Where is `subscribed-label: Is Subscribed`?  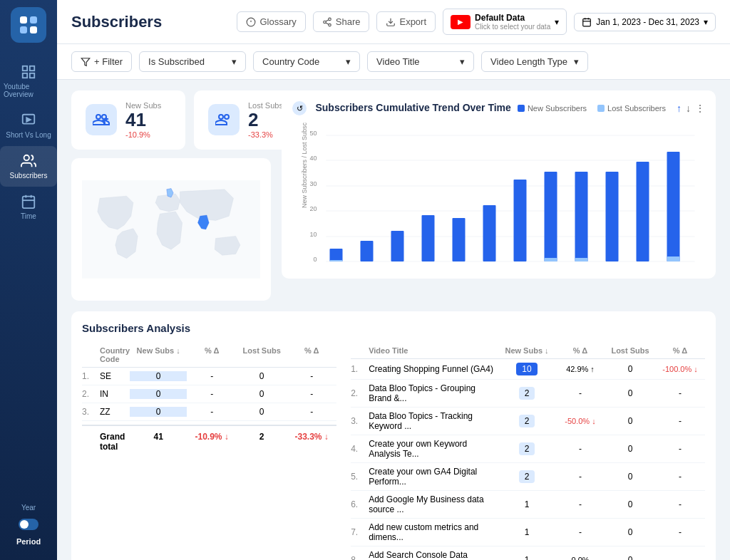 subscribed-label: Is Subscribed is located at coordinates (177, 61).